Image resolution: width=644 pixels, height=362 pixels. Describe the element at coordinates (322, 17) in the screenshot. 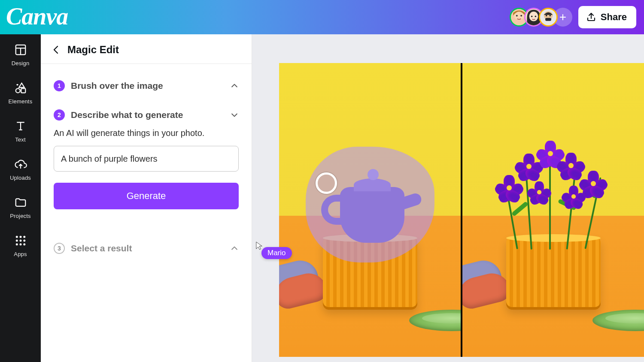

I see `top-bar: Canva + Share` at that location.